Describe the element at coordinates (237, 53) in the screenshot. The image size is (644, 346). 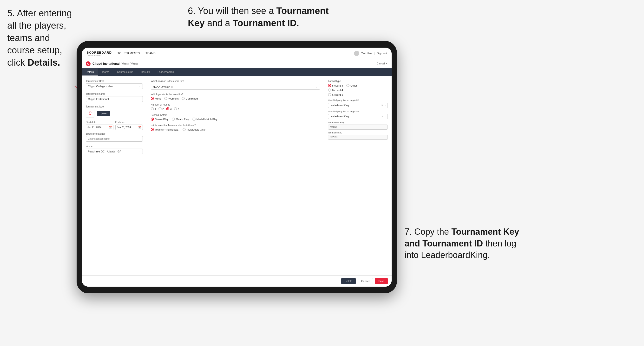
I see `app-header: SCOREBOARD Powered by clippd TOURNAMENTS…` at that location.